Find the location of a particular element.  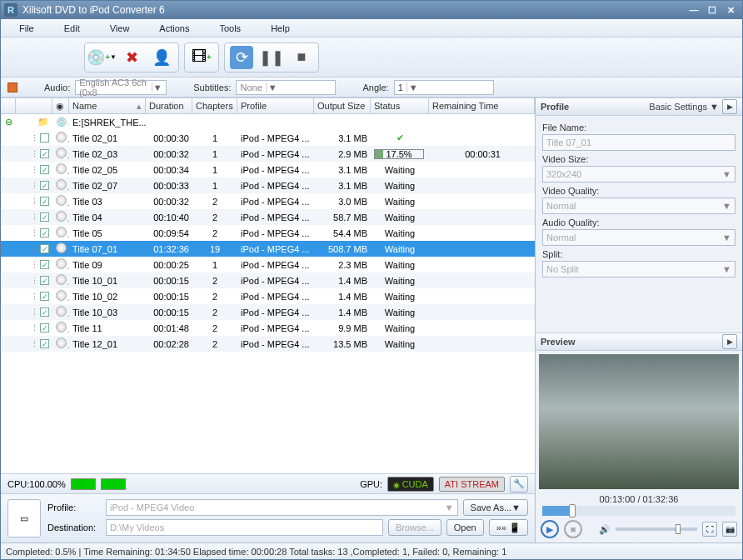

col-chapters: Chapters is located at coordinates (215, 106).